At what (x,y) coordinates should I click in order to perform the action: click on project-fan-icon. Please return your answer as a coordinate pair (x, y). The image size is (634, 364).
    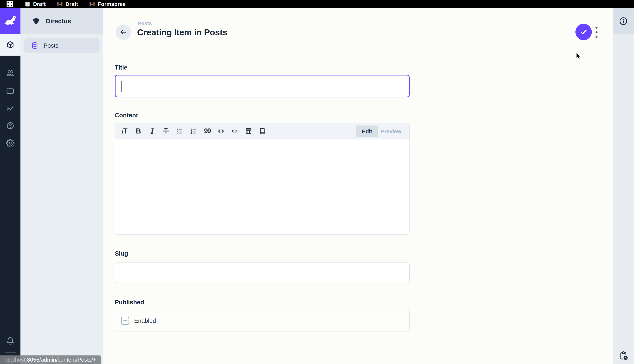
    Looking at the image, I should click on (36, 21).